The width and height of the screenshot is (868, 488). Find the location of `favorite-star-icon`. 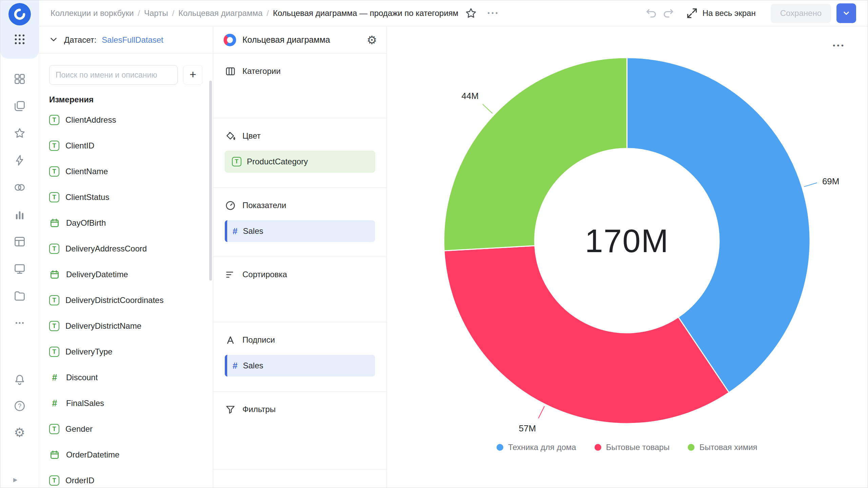

favorite-star-icon is located at coordinates (471, 13).